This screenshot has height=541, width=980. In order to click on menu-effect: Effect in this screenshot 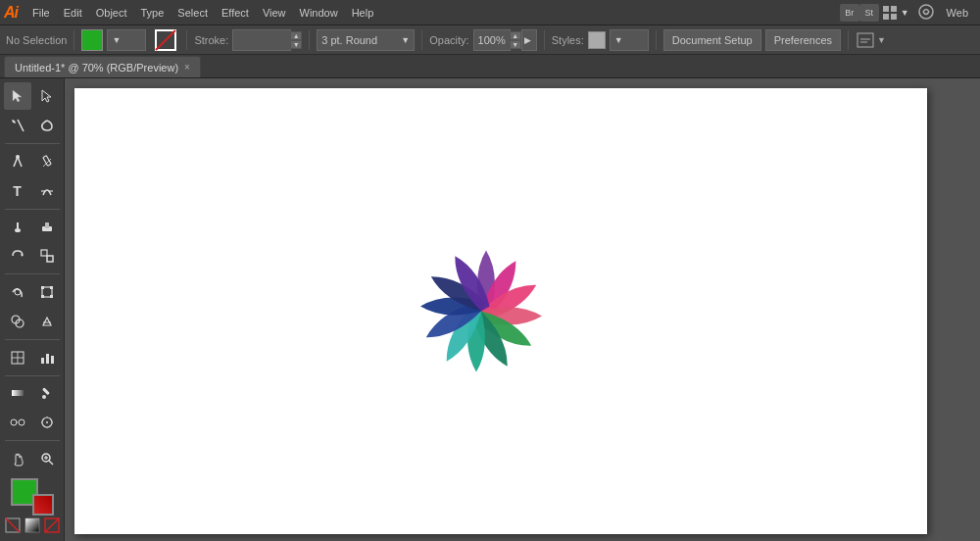, I will do `click(235, 13)`.